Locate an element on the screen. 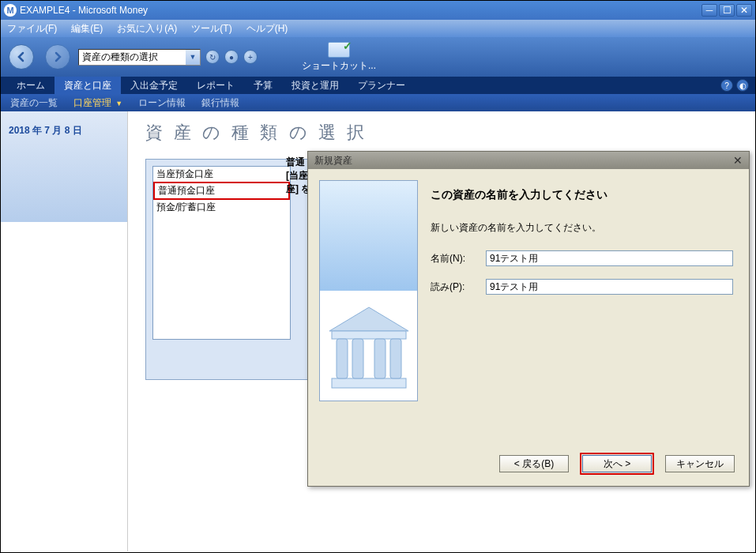  tab-budget: 入出金予定 is located at coordinates (154, 85).